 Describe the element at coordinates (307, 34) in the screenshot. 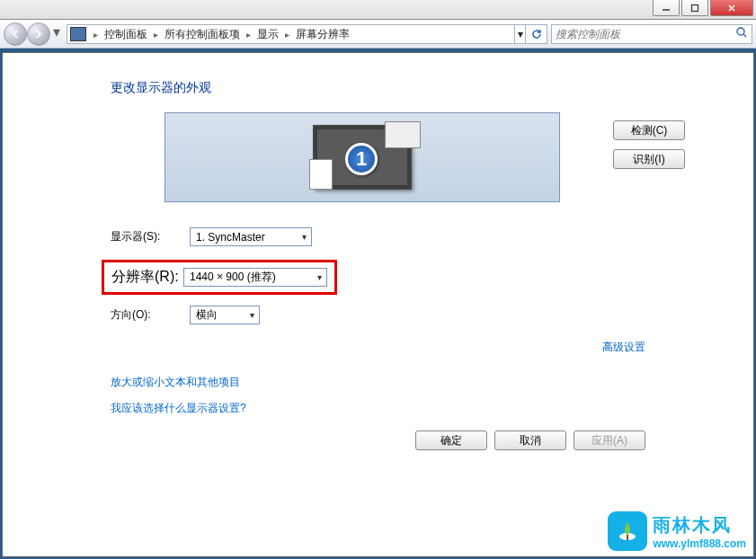

I see `breadcrumb: ▸ 控制面板 ▸ 所有控制面板项 ▸ 显示 ▸ 屏幕分辨率 ▾` at that location.